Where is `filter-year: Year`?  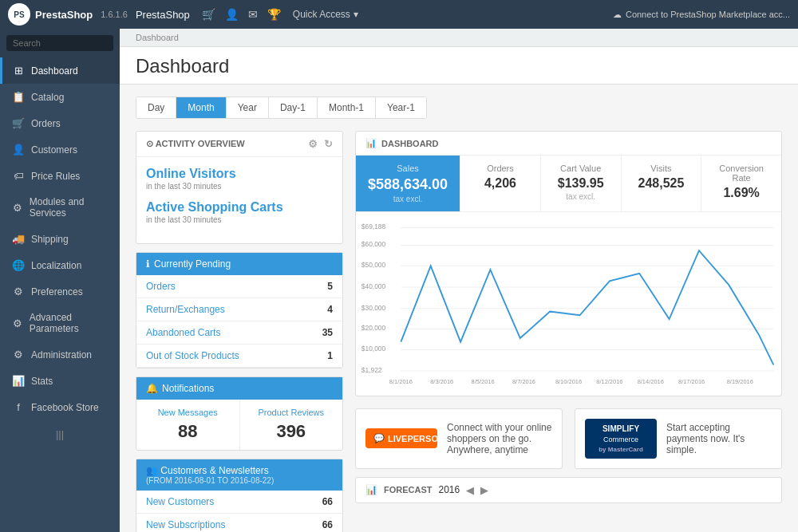 filter-year: Year is located at coordinates (247, 108).